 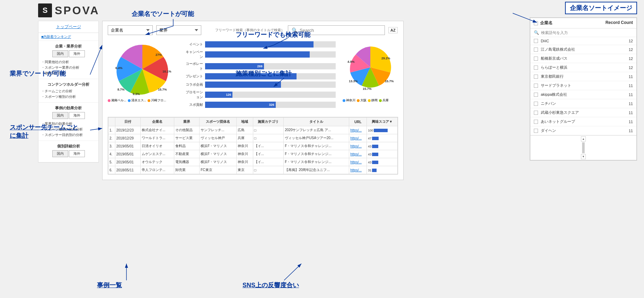 I want to click on sidebar-tab-overseas-4: 海外, so click(x=77, y=154).